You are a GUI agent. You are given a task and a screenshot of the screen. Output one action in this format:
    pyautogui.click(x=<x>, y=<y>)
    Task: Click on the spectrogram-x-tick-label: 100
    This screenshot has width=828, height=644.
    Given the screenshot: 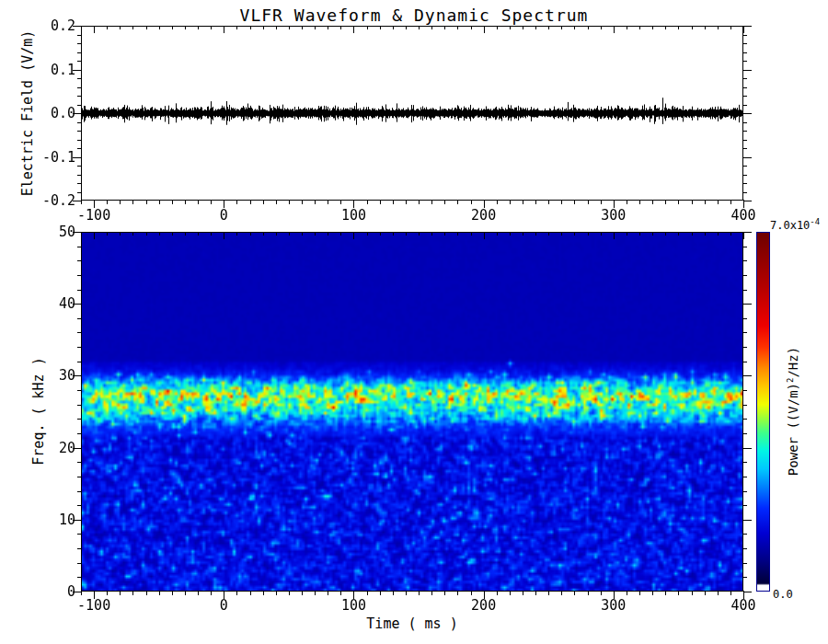 What is the action you would take?
    pyautogui.click(x=353, y=605)
    